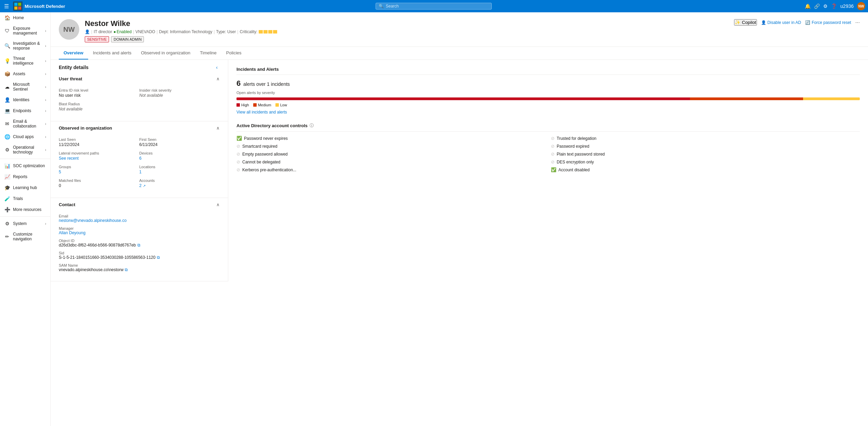  What do you see at coordinates (99, 181) in the screenshot?
I see `files-label: Matched files` at bounding box center [99, 181].